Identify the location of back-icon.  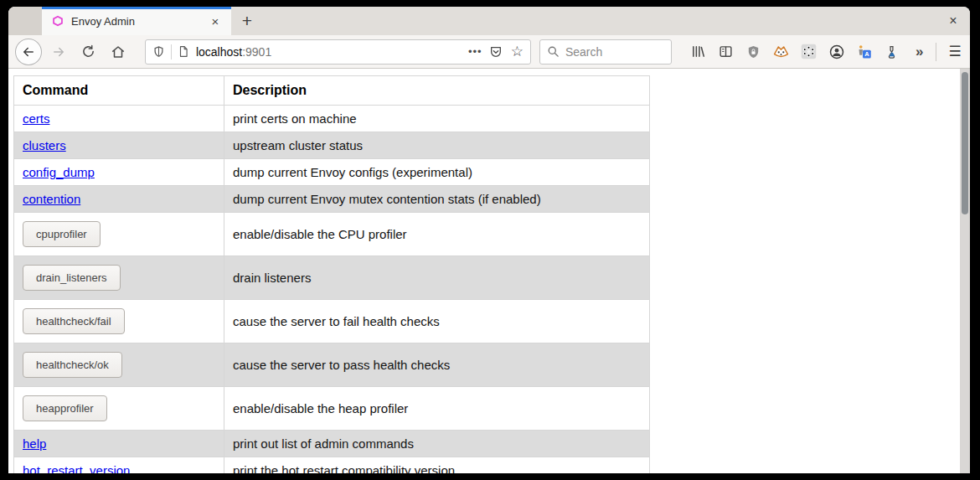
(28, 52).